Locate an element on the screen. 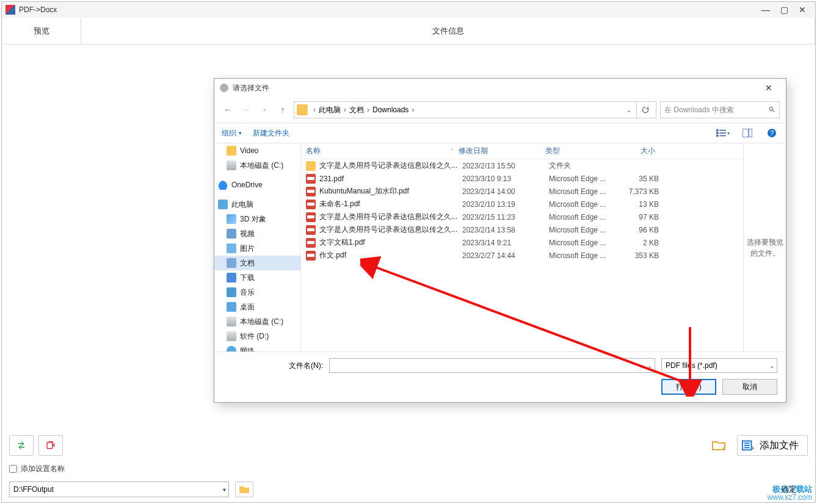  search-placeholder: 在 Downloads 中搜索 is located at coordinates (699, 110).